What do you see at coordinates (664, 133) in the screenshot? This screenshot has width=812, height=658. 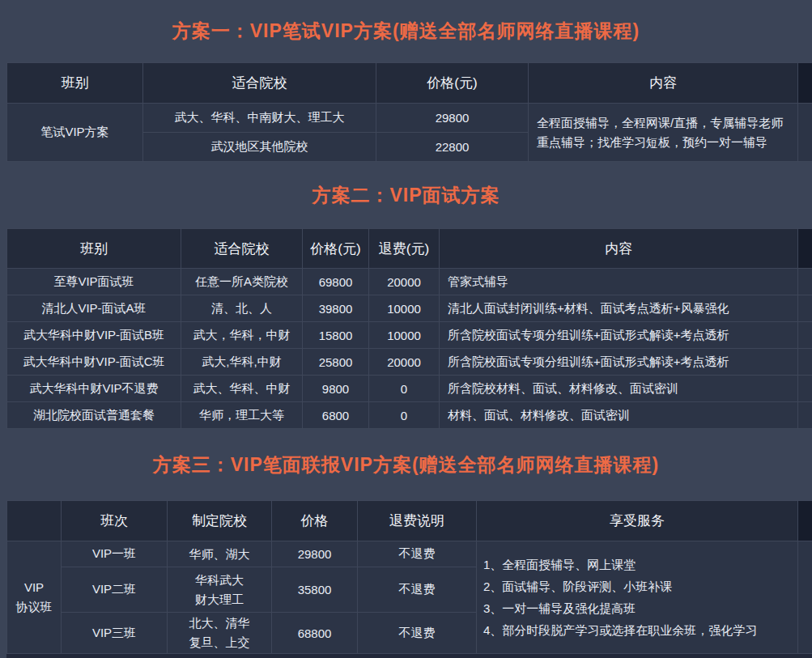 I see `plan1-content-cell: 全程面授辅导，全程网课/直播，专属辅导老师重点辅导；找准学习短板，预约一对一辅导` at bounding box center [664, 133].